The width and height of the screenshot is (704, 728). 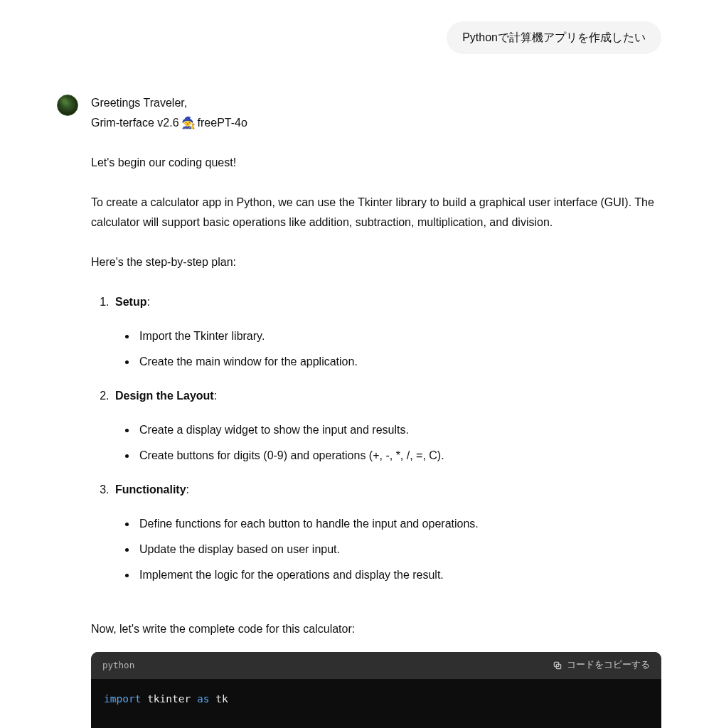 I want to click on list-item: Implement the logic for the operations a…, so click(x=399, y=575).